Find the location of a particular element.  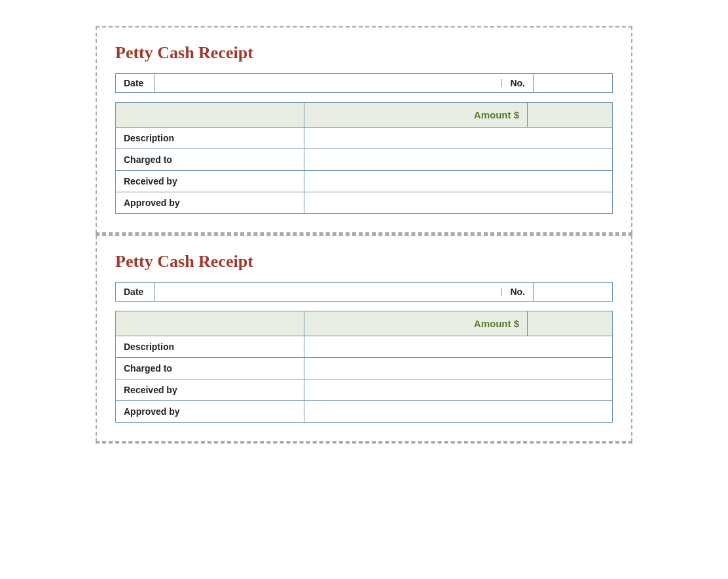

receipt-2-date-label: Date is located at coordinates (136, 292).